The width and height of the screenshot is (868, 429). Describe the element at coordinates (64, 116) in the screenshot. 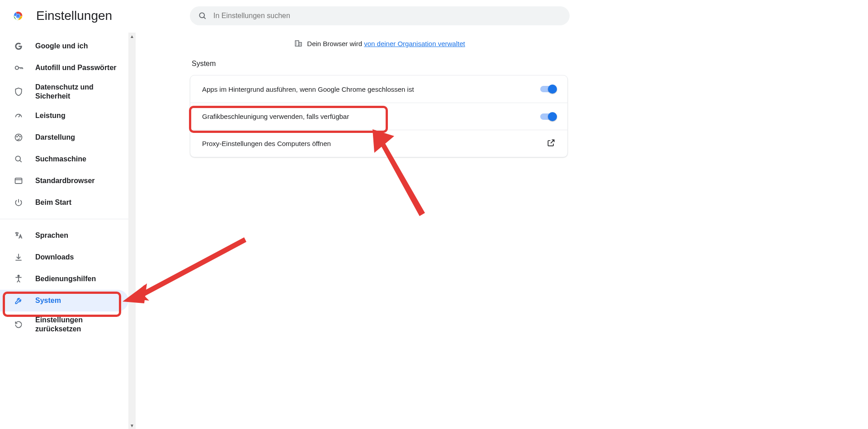

I see `sidebar-item-performance: Leistung` at that location.